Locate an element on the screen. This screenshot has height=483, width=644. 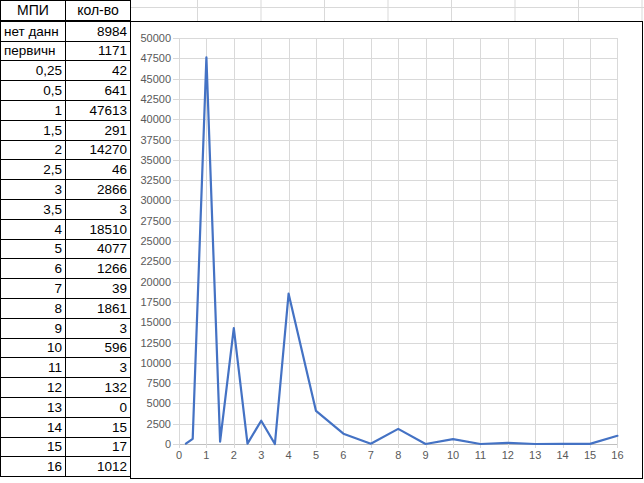
table-row: 147613 is located at coordinates (66, 110).